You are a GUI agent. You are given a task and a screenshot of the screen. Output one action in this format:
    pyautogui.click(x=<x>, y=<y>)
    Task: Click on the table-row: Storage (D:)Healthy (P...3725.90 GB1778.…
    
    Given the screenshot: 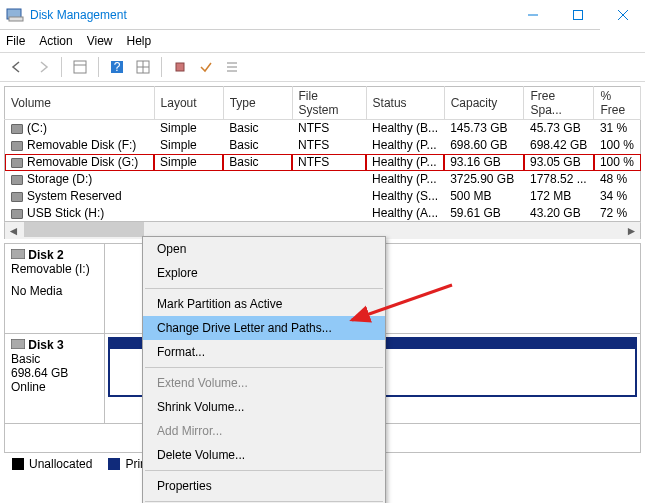 What is the action you would take?
    pyautogui.click(x=323, y=180)
    